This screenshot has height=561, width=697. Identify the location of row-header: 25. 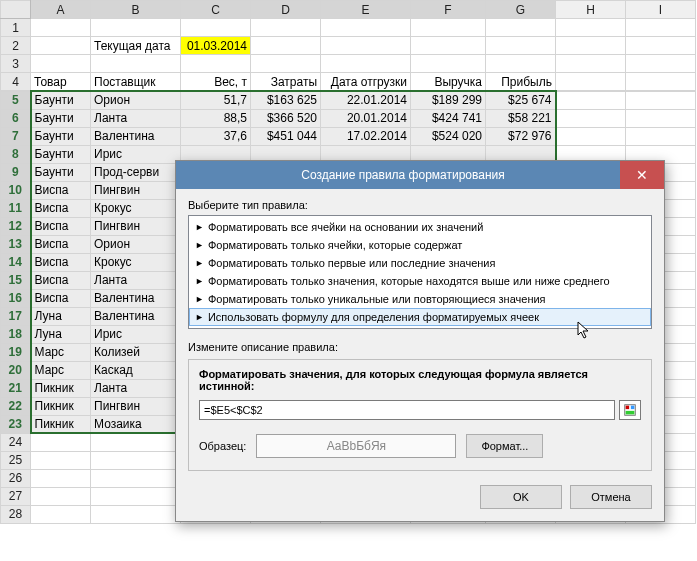
(16, 460).